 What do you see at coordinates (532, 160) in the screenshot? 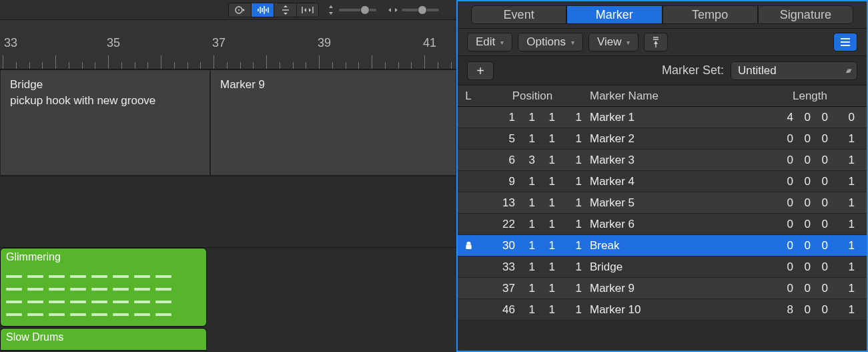
I see `position-cell: 6311` at bounding box center [532, 160].